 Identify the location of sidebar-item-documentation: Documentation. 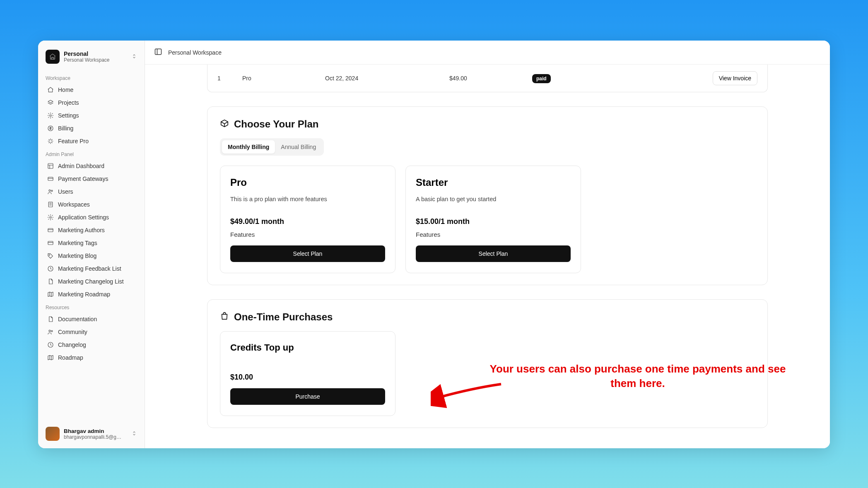
(91, 319).